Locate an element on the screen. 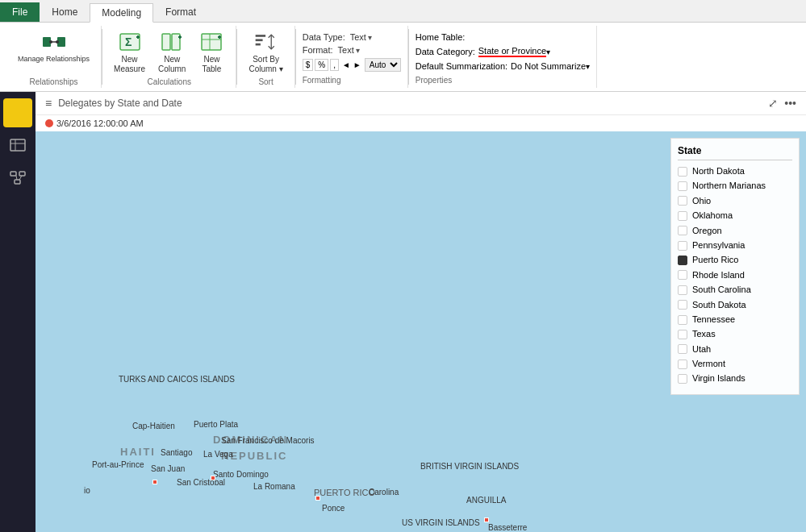 This screenshot has height=532, width=806. legend-item: Vermont is located at coordinates (735, 364).